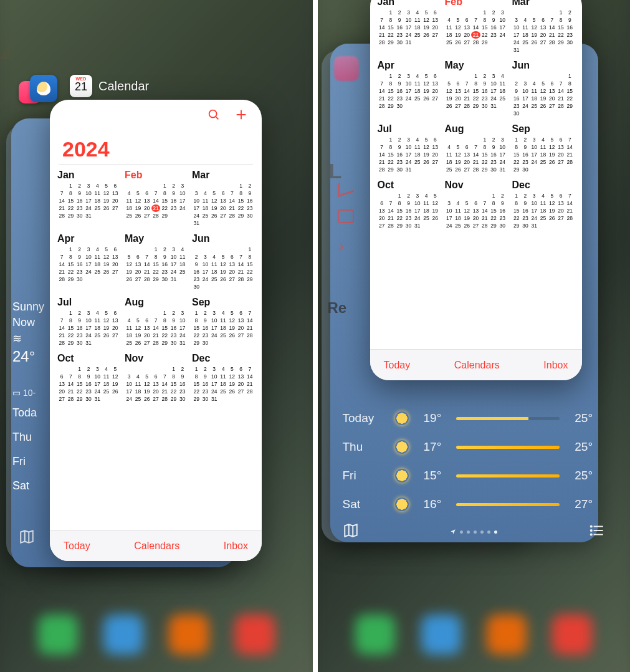 The height and width of the screenshot is (672, 630). Describe the element at coordinates (335, 171) in the screenshot. I see `partial-letter: L` at that location.